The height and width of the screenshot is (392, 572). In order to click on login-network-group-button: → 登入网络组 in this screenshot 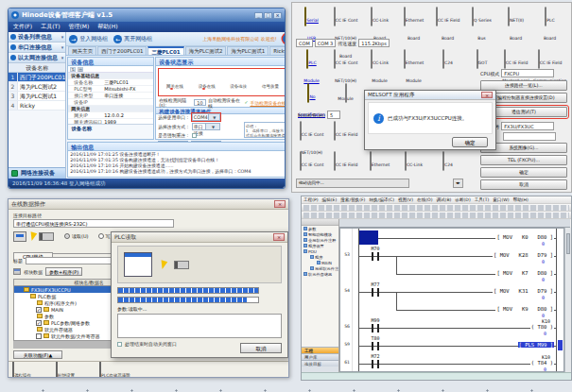, I will do `click(89, 40)`.